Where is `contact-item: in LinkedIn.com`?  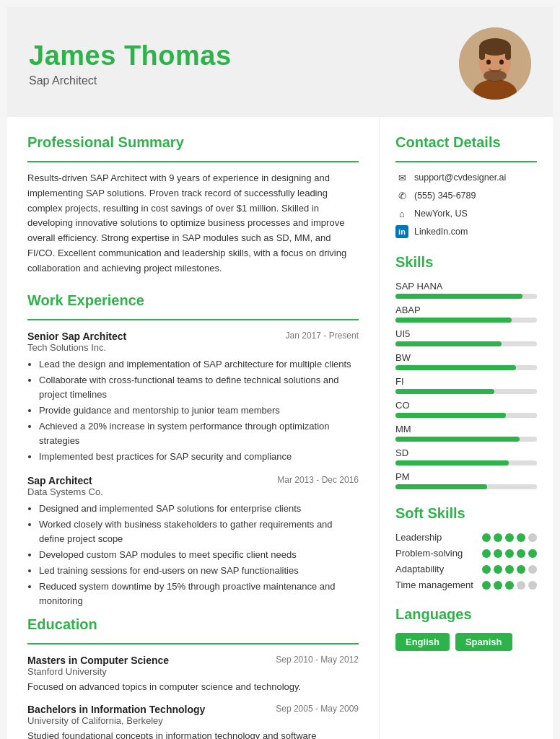 contact-item: in LinkedIn.com is located at coordinates (466, 232).